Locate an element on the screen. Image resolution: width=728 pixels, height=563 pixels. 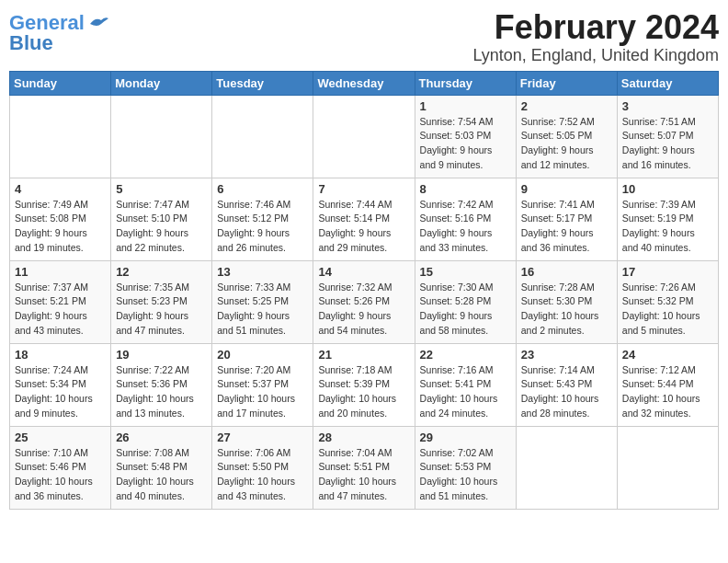
day-info: Sunrise: 7:24 AM Sunset: 5:34 PM Dayligh… is located at coordinates (61, 392).